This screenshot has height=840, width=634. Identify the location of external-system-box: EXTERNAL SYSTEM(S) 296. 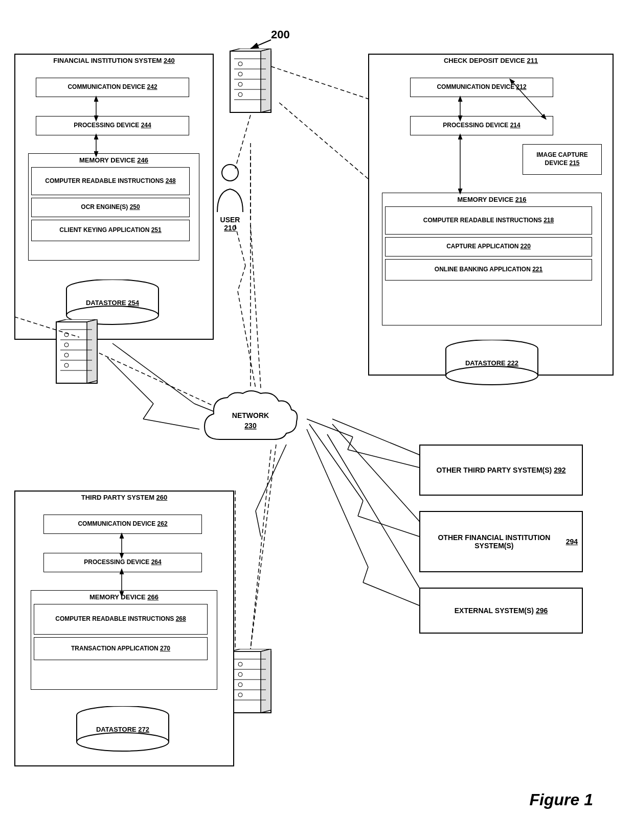
(501, 611).